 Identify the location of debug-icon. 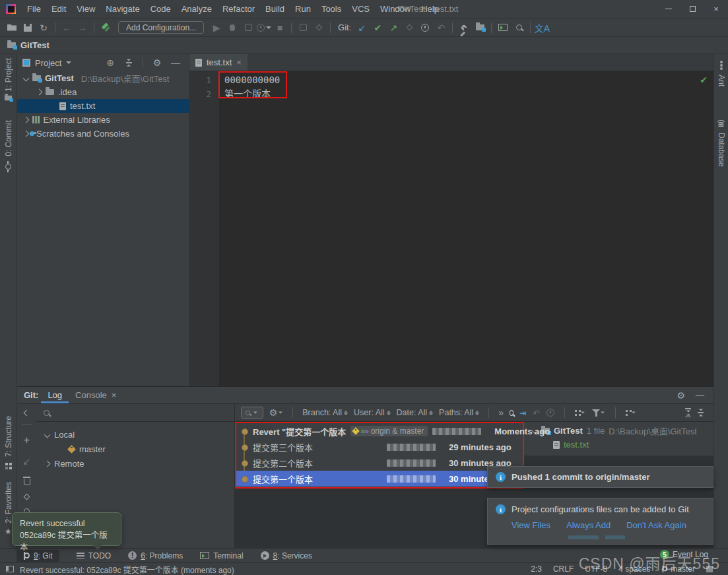
(232, 28).